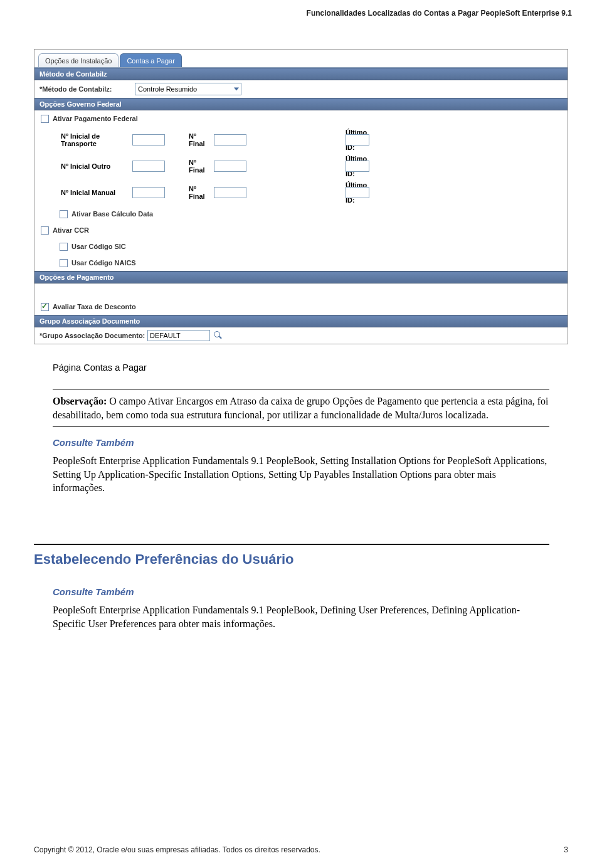 The image size is (602, 868). I want to click on label-ativar-pagamento-federal: Ativar Pagamento Federal, so click(95, 119).